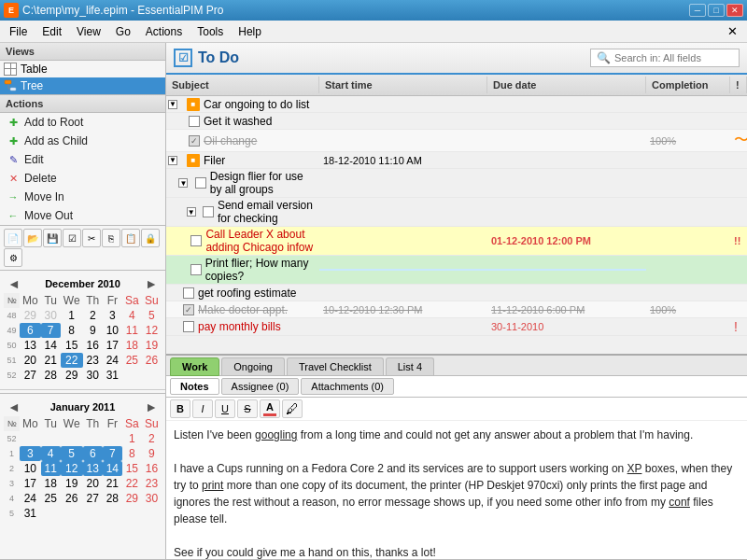 This screenshot has width=747, height=560. What do you see at coordinates (270, 409) in the screenshot?
I see `format-font-color-button: A` at bounding box center [270, 409].